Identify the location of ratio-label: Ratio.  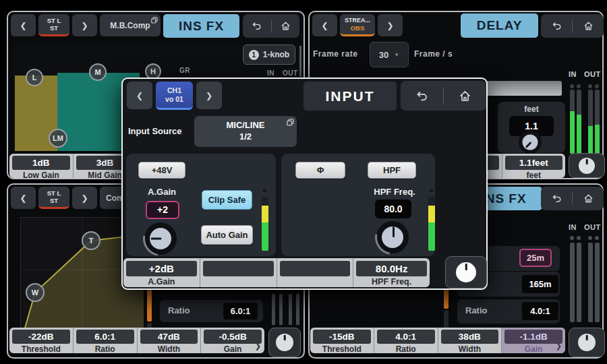
(179, 310).